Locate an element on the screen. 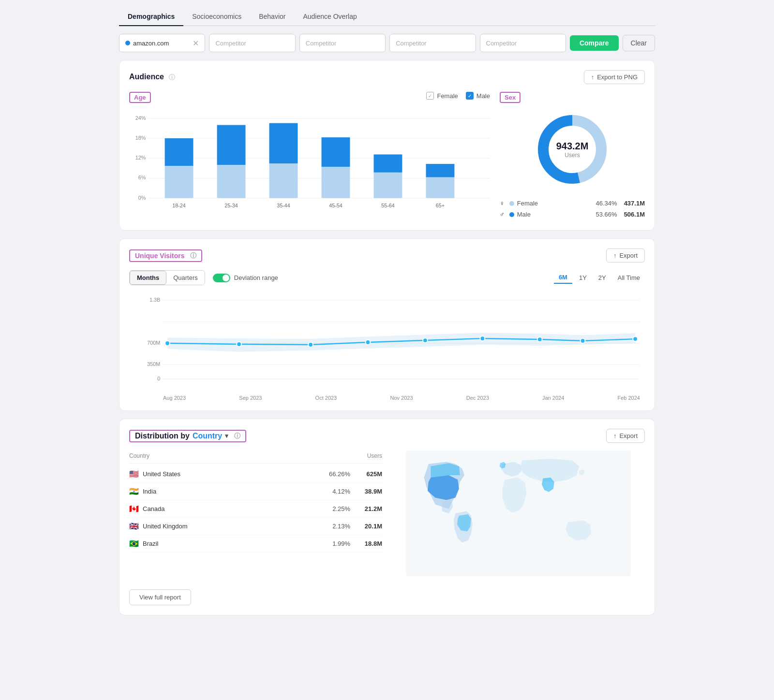 The width and height of the screenshot is (774, 700). export-png-button: ↑ Export to PNG is located at coordinates (614, 77).